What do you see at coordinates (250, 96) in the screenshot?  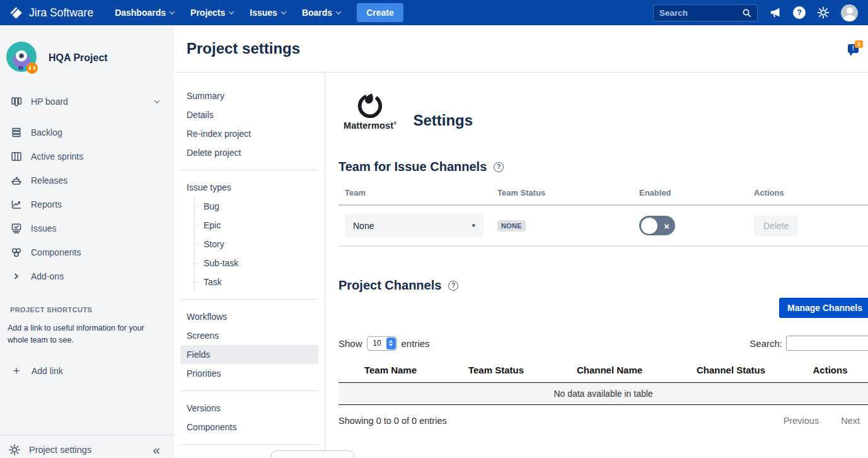 I see `settings-nav-summary: Summary` at bounding box center [250, 96].